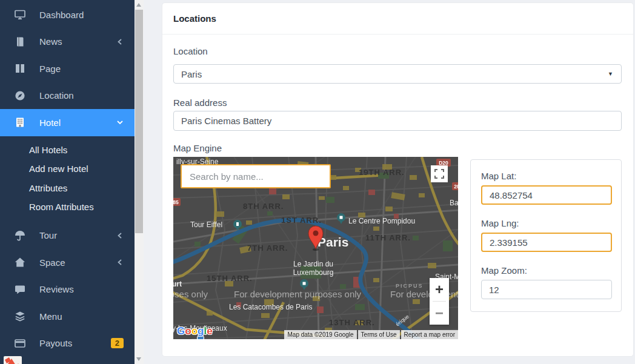 The width and height of the screenshot is (635, 364). Describe the element at coordinates (313, 264) in the screenshot. I see `map-label-luxembourg-1: Le Jardin du` at that location.